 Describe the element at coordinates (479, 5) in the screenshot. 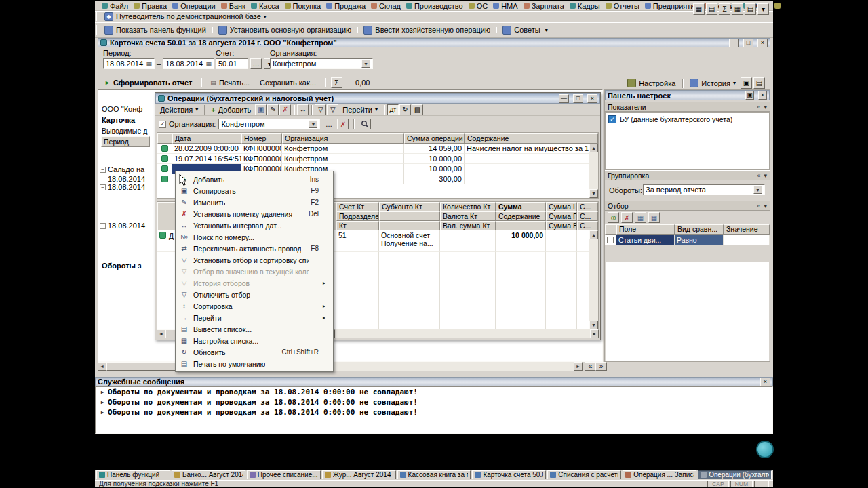

I see `menu-item: ОС` at that location.